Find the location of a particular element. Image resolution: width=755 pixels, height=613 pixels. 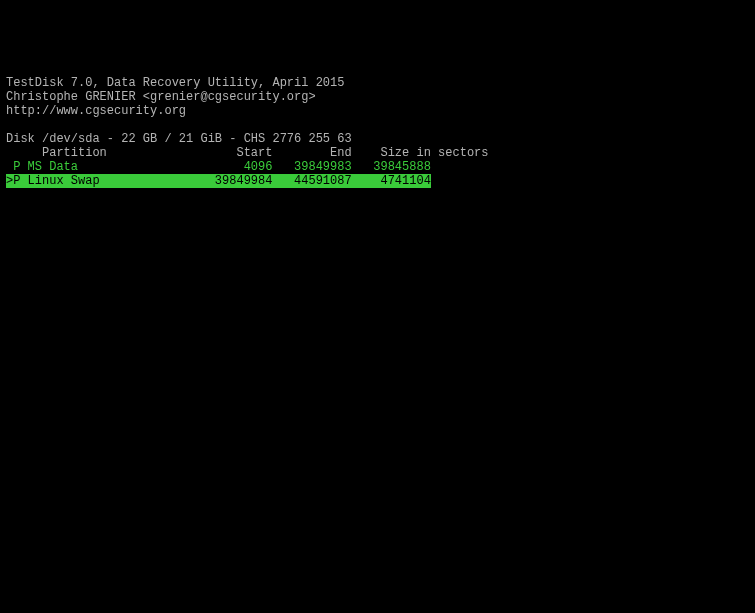

header-line-2: Christophe GRENIER <grenier@cgsecurity.o… is located at coordinates (161, 97).